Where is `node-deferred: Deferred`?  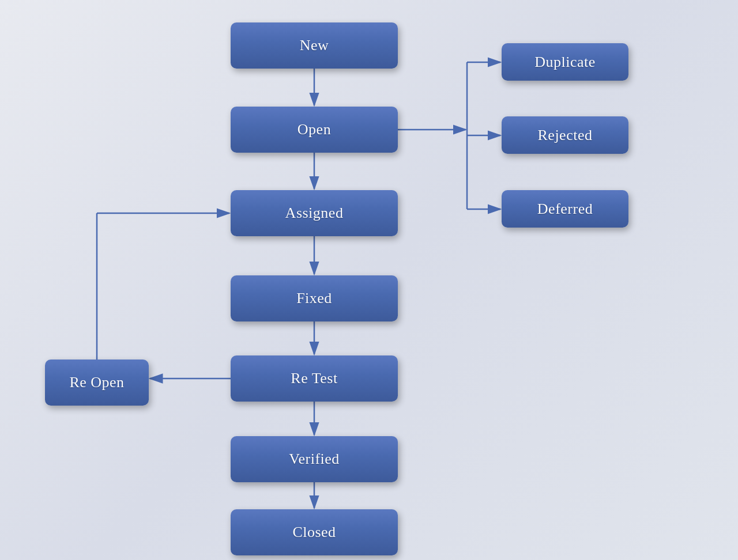 node-deferred: Deferred is located at coordinates (565, 209).